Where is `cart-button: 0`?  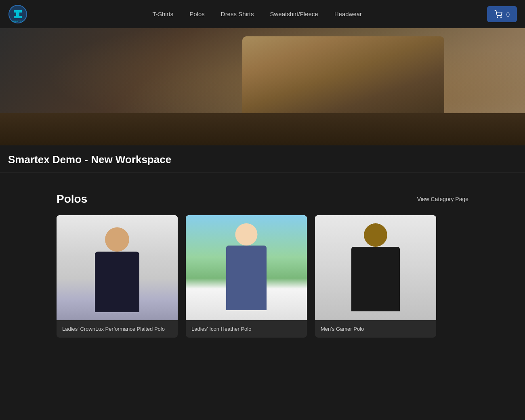
cart-button: 0 is located at coordinates (502, 14).